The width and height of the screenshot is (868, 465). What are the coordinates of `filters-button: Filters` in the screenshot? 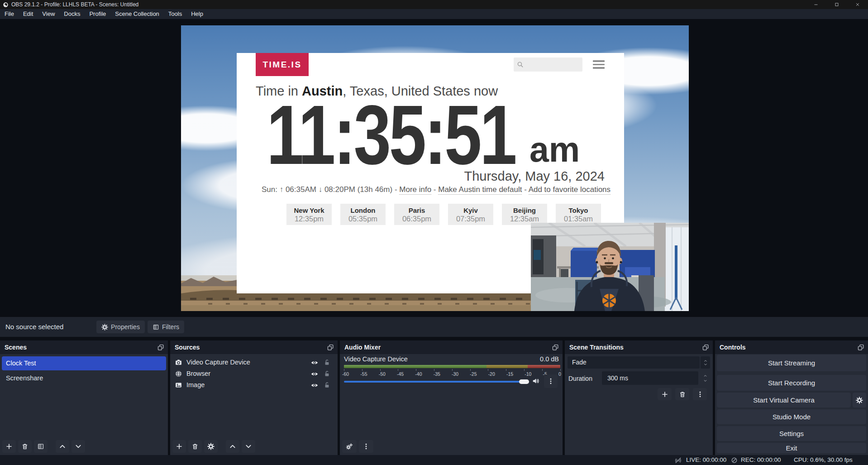 It's located at (166, 327).